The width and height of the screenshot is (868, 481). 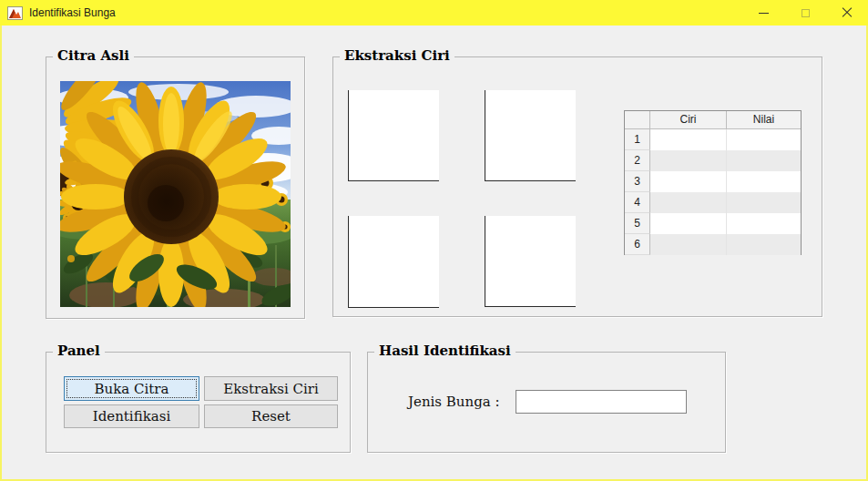 I want to click on panel-hasil-identifikasi: Hasil Identifikasi Jenis Bunga :, so click(x=546, y=403).